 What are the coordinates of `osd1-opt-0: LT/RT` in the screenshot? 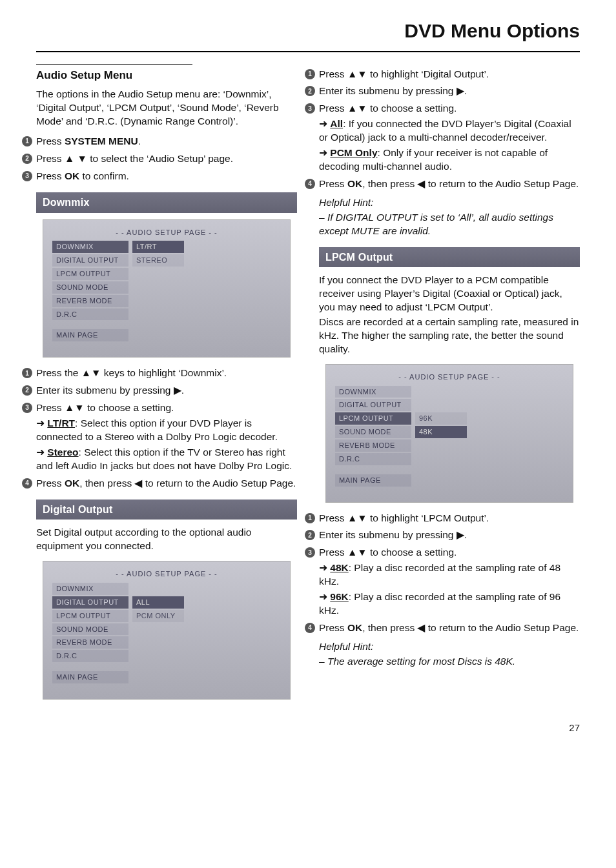 It's located at (158, 247).